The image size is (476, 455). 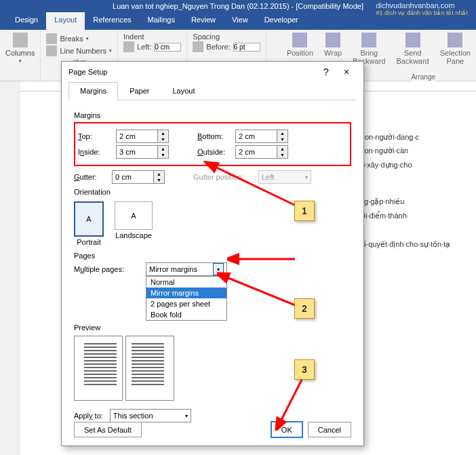 I want to click on bottom-spinner: ▲▼, so click(x=262, y=136).